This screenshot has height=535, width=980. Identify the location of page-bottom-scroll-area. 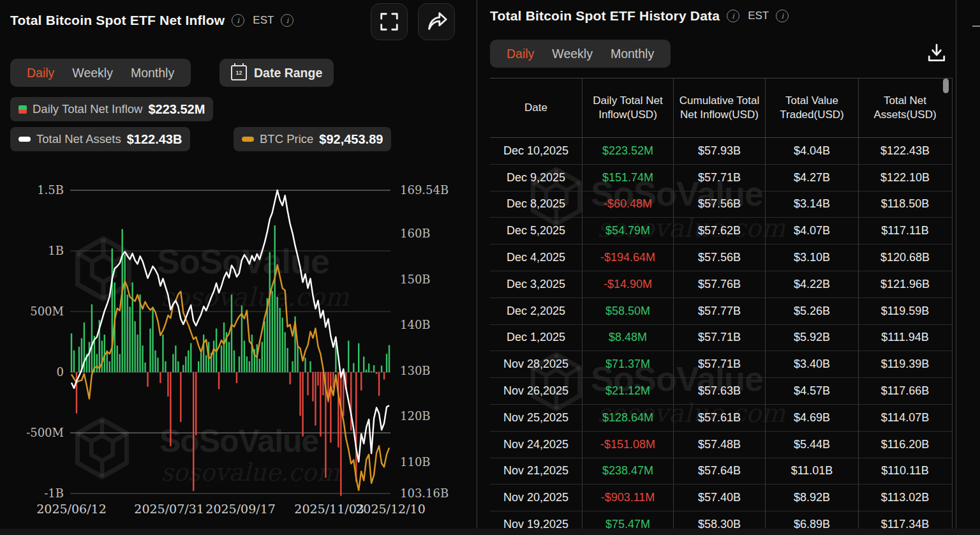
(490, 532).